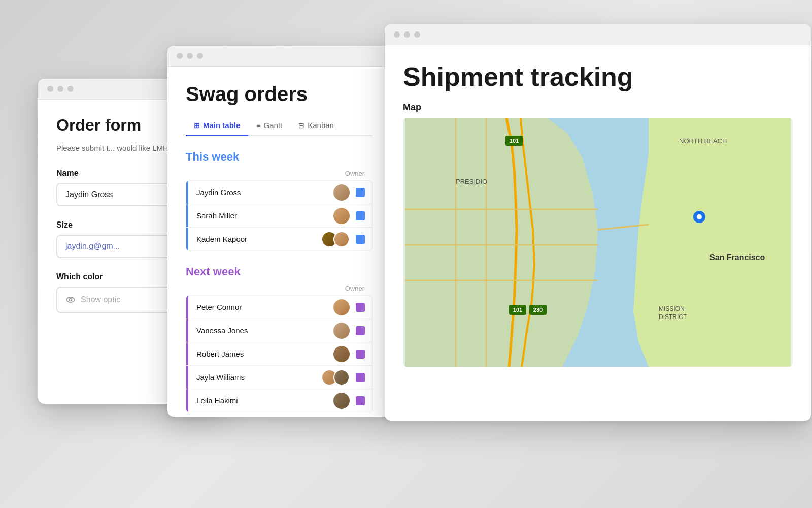 This screenshot has height=508, width=812. What do you see at coordinates (279, 175) in the screenshot?
I see `this-week-table-header: Owner` at bounding box center [279, 175].